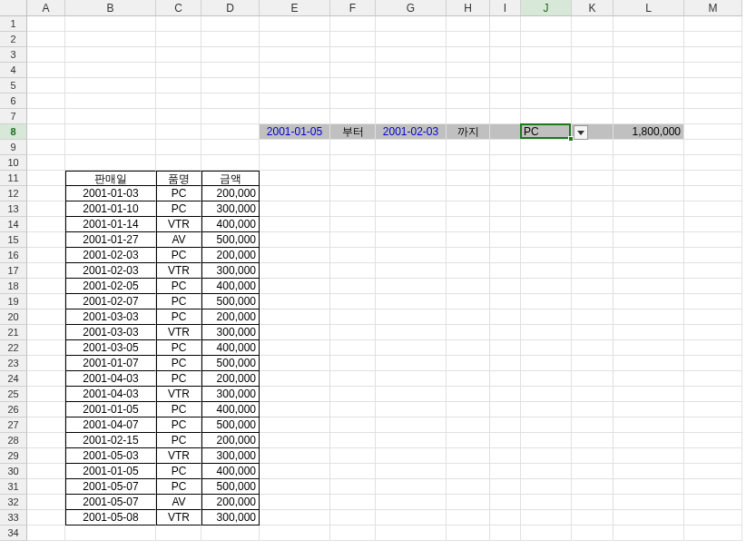 The image size is (756, 550). What do you see at coordinates (411, 209) in the screenshot?
I see `cell-G13` at bounding box center [411, 209].